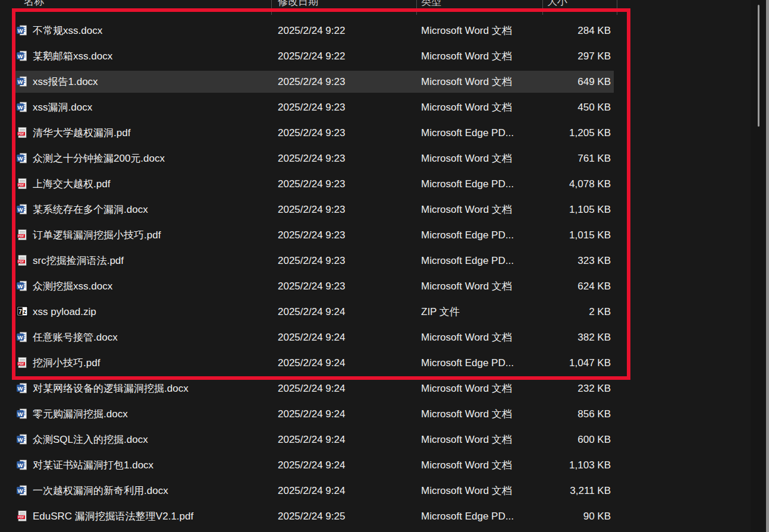 The height and width of the screenshot is (532, 769). Describe the element at coordinates (306, 56) in the screenshot. I see `file-row: W 某鹅邮箱xss.docx 2025/2/24 9:22 Microsoft …` at that location.